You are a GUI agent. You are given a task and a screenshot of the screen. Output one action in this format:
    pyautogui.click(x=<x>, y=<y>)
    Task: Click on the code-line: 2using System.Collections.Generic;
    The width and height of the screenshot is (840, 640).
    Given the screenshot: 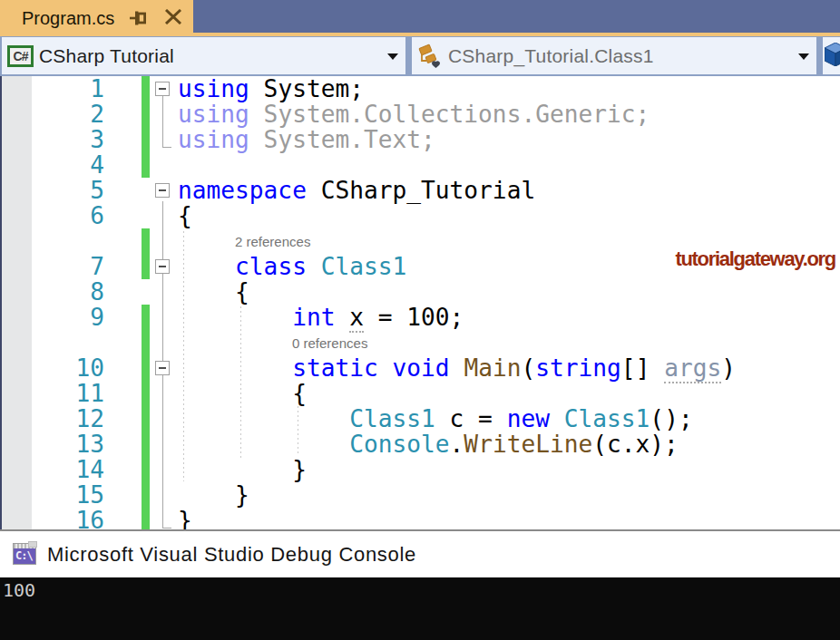 What is the action you would take?
    pyautogui.click(x=420, y=114)
    